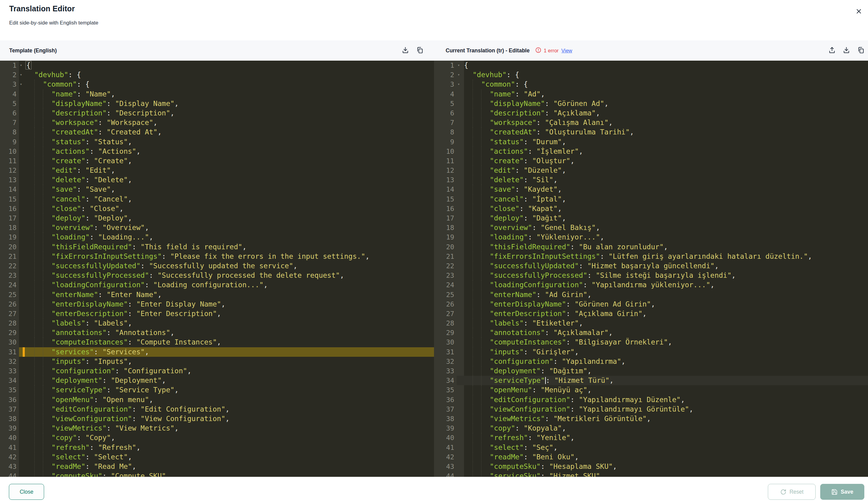  What do you see at coordinates (651, 170) in the screenshot?
I see `code-line: 12"edit": "Düzenle",` at bounding box center [651, 170].